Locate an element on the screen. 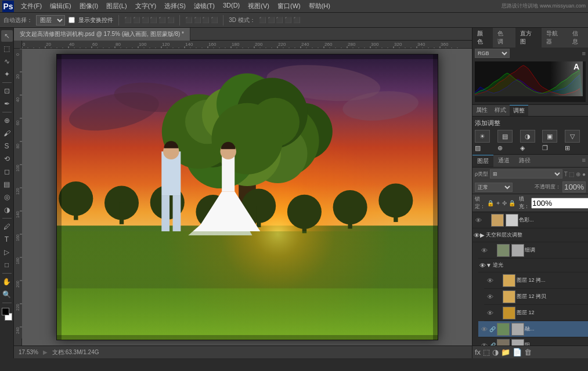  group-name-sky: 天空和层次调整 is located at coordinates (504, 235).